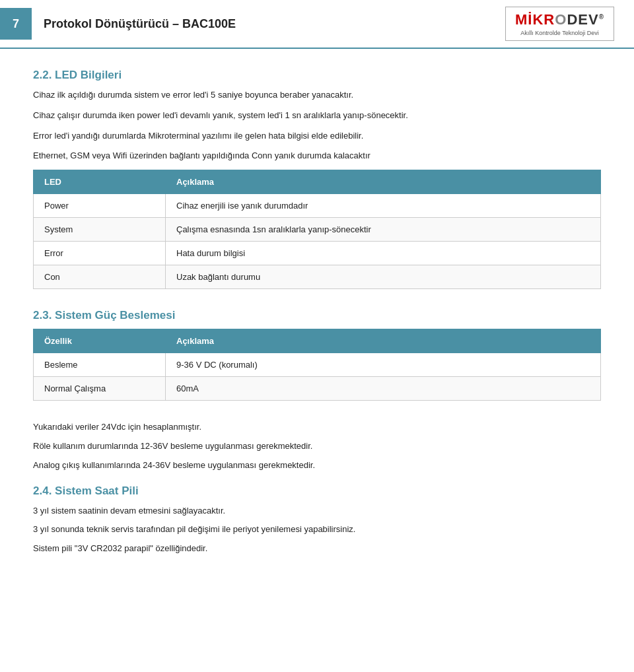 The image size is (634, 672). What do you see at coordinates (560, 24) in the screenshot?
I see `logo-area: MİKRODEV® Akıllı Kontrolde Teknoloji Dev…` at bounding box center [560, 24].